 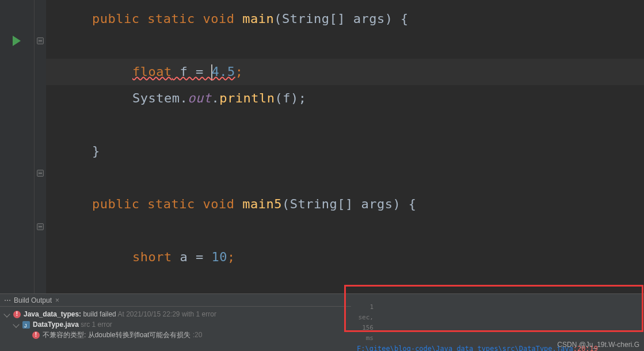 I want to click on java-file-icon, so click(x=26, y=325).